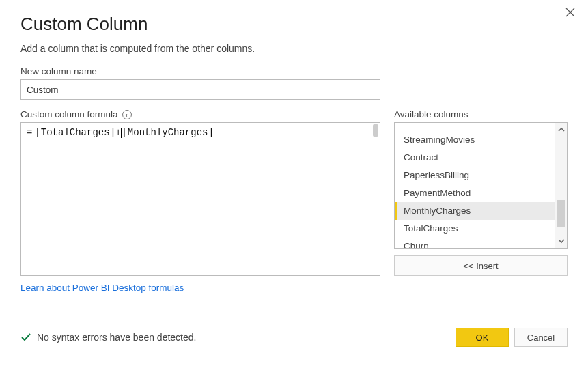 This screenshot has height=366, width=588. What do you see at coordinates (294, 48) in the screenshot?
I see `dialog-subtitle: Add a column that is computed from the o…` at bounding box center [294, 48].